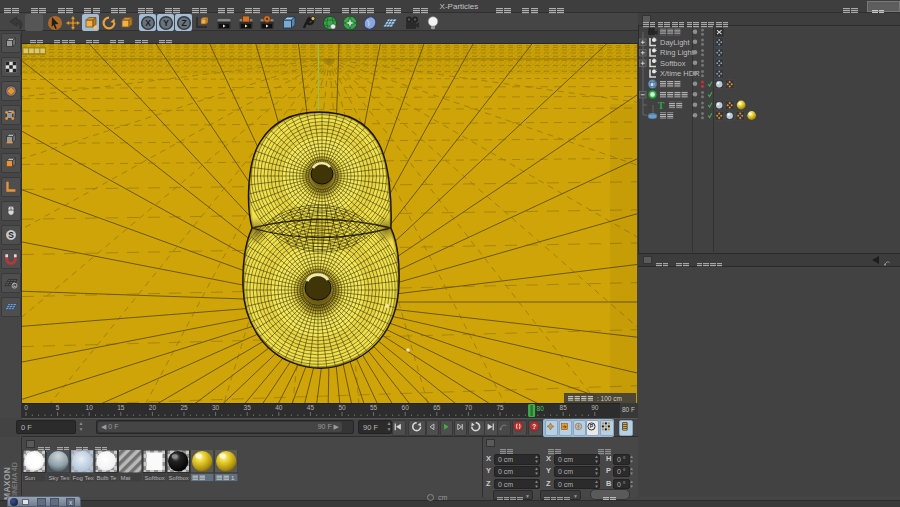 The height and width of the screenshot is (507, 900). Describe the element at coordinates (184, 408) in the screenshot. I see `svg-text: 25` at that location.